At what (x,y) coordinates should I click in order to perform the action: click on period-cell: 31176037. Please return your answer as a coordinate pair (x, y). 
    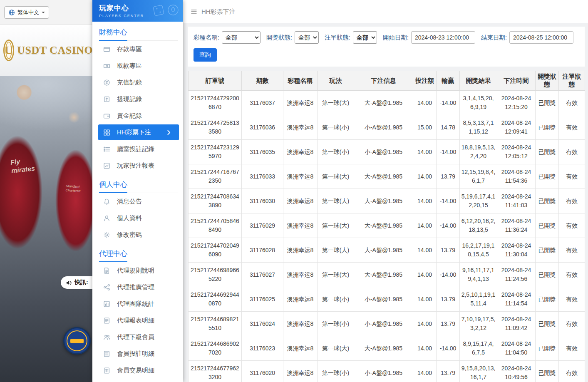
    Looking at the image, I should click on (263, 103).